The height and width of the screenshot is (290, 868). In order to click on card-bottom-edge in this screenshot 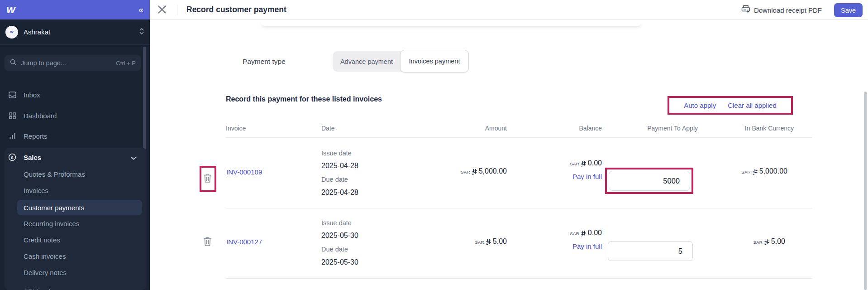, I will do `click(451, 23)`.